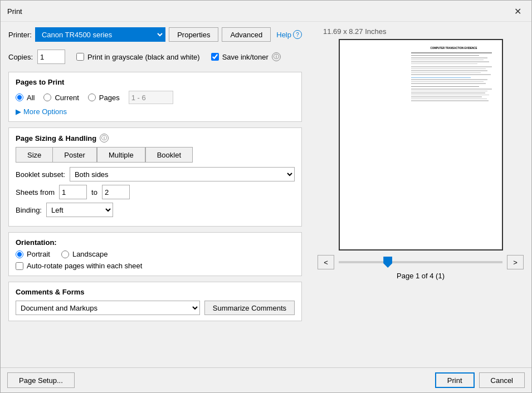 The height and width of the screenshot is (393, 532). What do you see at coordinates (31, 98) in the screenshot?
I see `all-label: All` at bounding box center [31, 98].